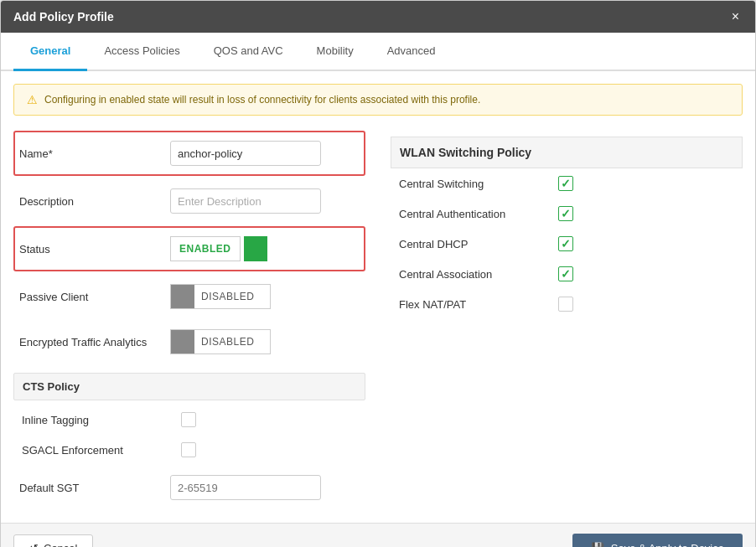 The height and width of the screenshot is (547, 756). I want to click on status-toggle: ENABLED, so click(219, 249).